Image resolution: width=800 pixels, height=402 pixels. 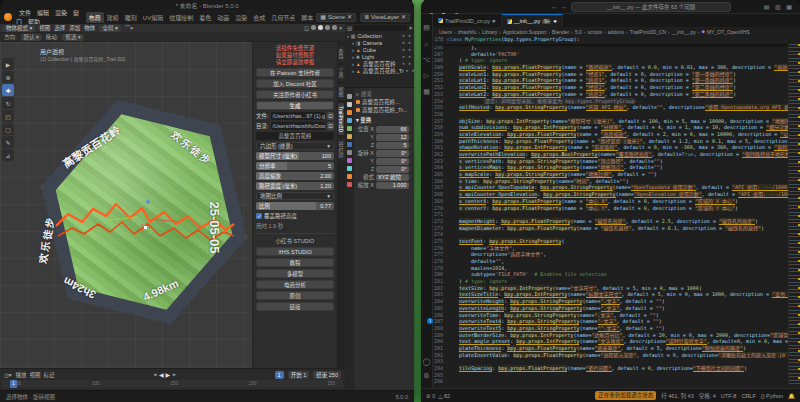 I want to click on orientation-value-dropdown: 默认 ▾, so click(x=32, y=38).